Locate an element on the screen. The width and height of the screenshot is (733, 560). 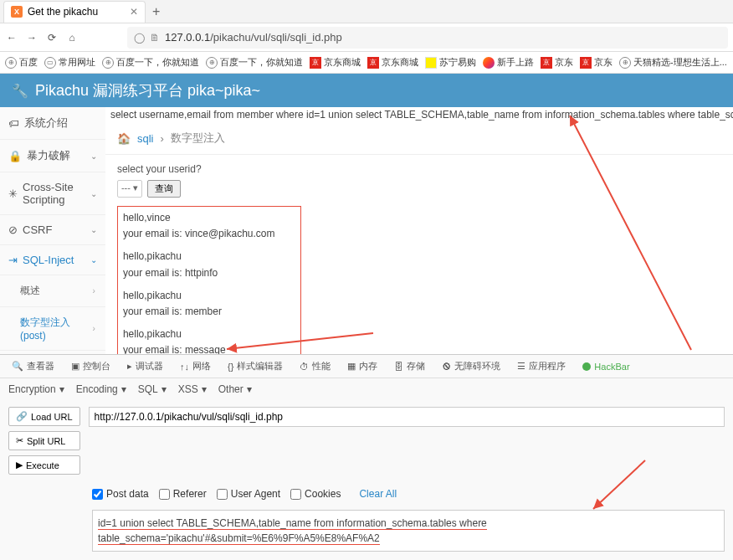
devtools-tab-style: {}样式编辑器 is located at coordinates (255, 367).